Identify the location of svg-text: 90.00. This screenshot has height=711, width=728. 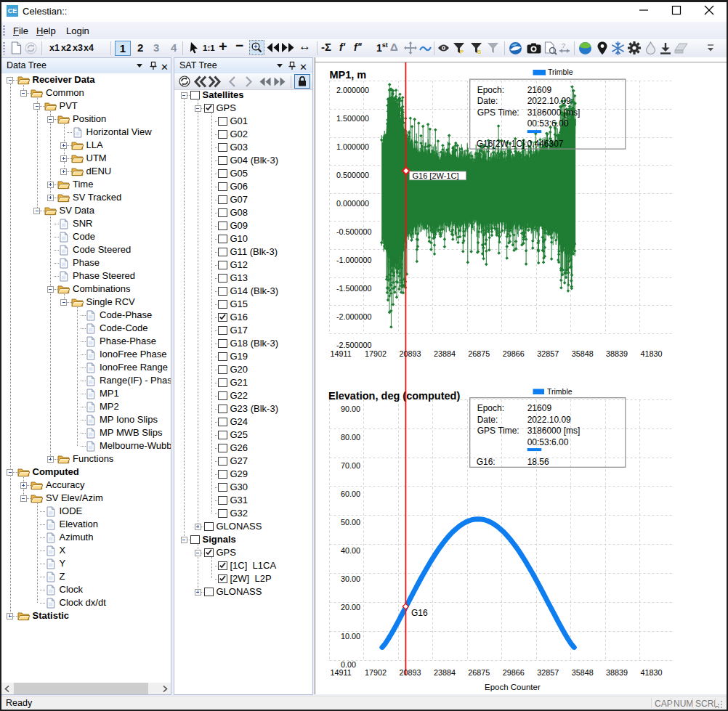
(350, 409).